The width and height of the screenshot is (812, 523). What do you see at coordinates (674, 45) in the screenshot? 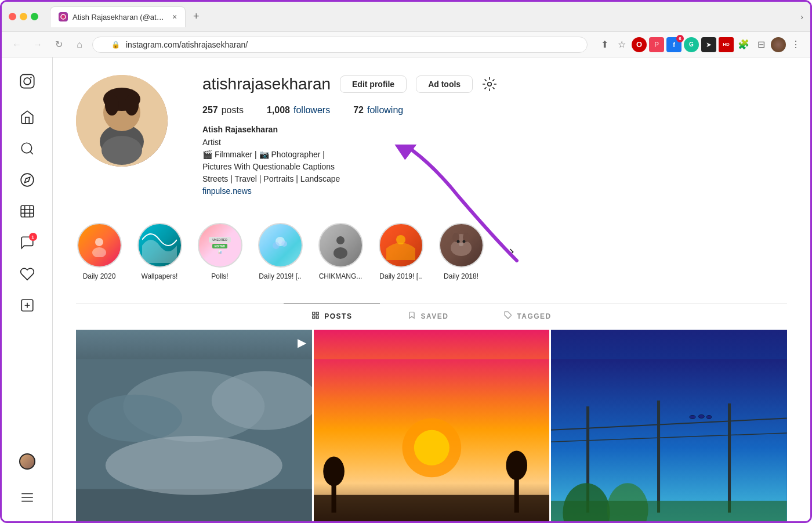
I see `facebook-icon: f 6` at bounding box center [674, 45].